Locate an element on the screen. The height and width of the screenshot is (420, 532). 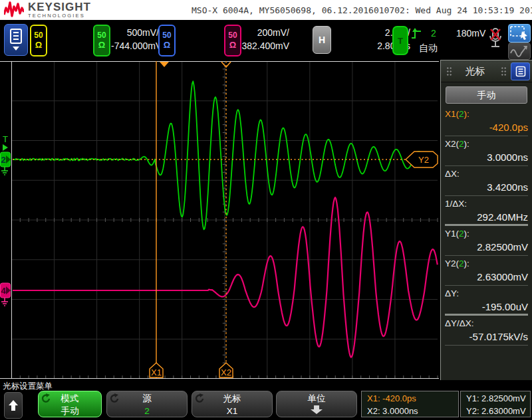
svg-text: 4 is located at coordinates (3, 291).